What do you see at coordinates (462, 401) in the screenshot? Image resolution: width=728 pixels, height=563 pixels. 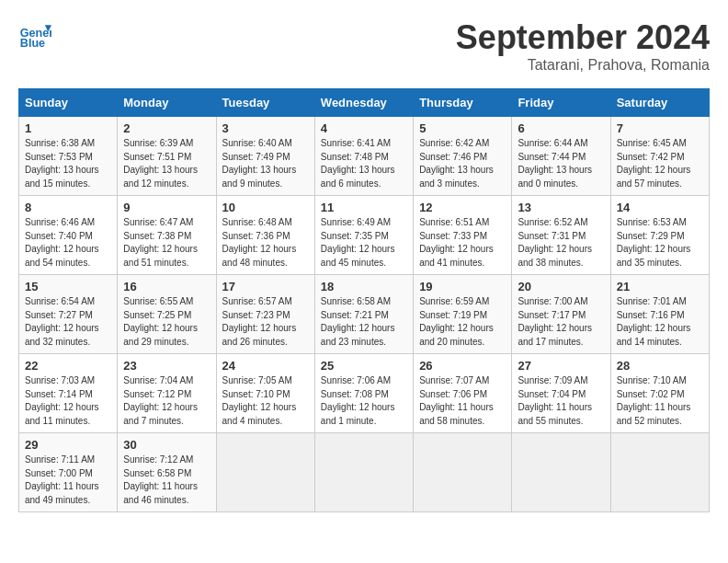 I see `day-info: Sunrise: 7:07 AMSunset: 7:06 PMDaylight:…` at bounding box center [462, 401].